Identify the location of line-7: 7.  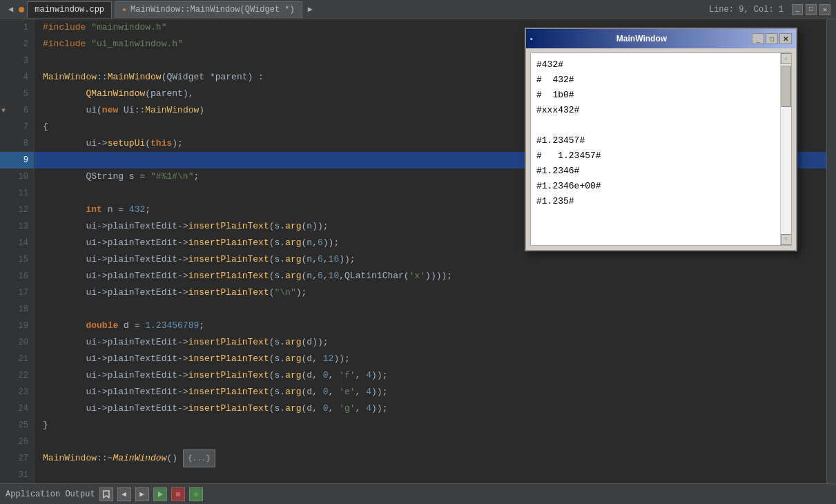
(17, 127).